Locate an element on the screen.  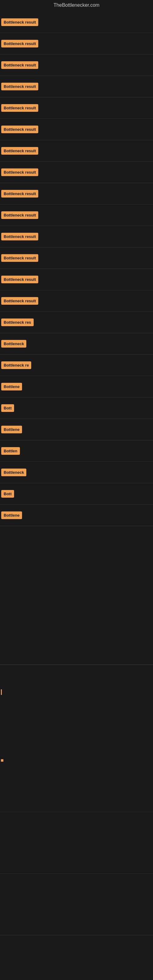
bottleneck-badge-12: Bottleneck result is located at coordinates (20, 258).